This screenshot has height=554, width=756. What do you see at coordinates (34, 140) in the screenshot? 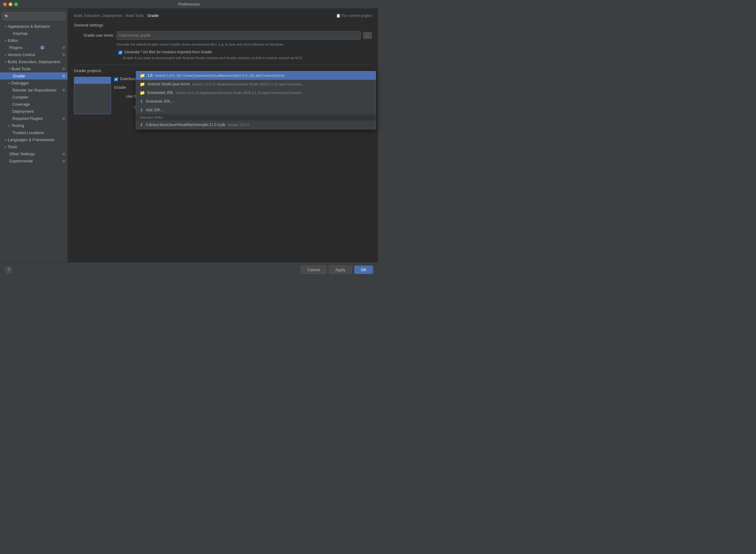
I see `sidebar-item-languages-frameworks: ▸ Languages & Frameworks` at bounding box center [34, 140].